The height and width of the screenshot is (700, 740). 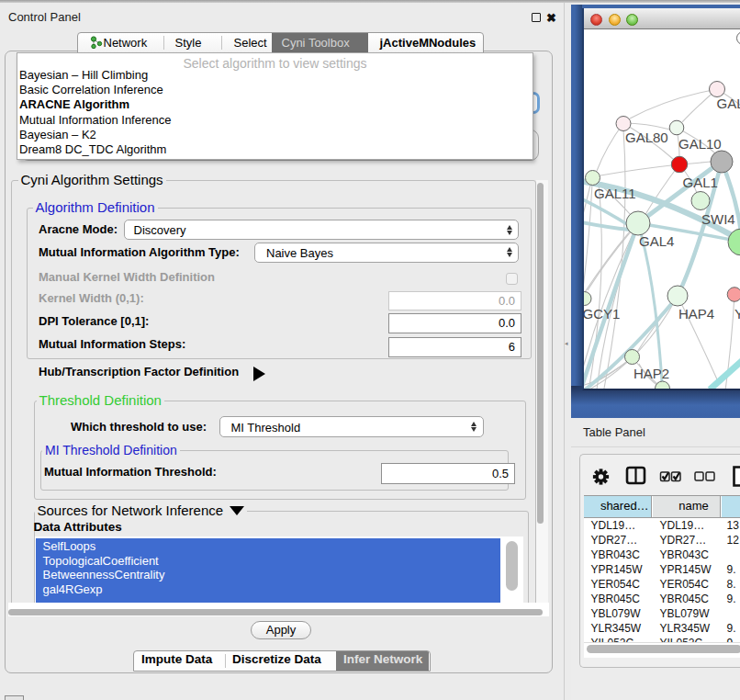 I want to click on svg-text: GAL1, so click(x=701, y=182).